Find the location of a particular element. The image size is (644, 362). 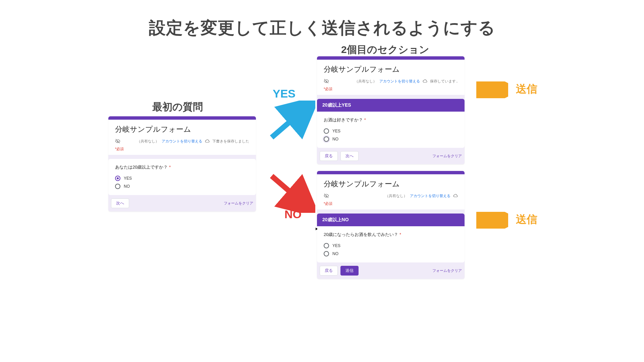

account-row: （共有なし） アカウントを切り替える 保存しています.. is located at coordinates (391, 81).